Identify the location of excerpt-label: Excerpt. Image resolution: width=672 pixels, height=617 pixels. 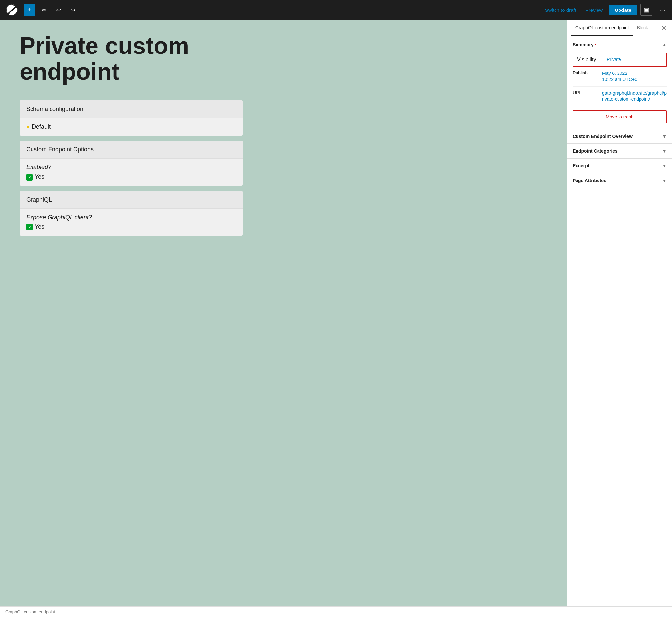
(581, 166).